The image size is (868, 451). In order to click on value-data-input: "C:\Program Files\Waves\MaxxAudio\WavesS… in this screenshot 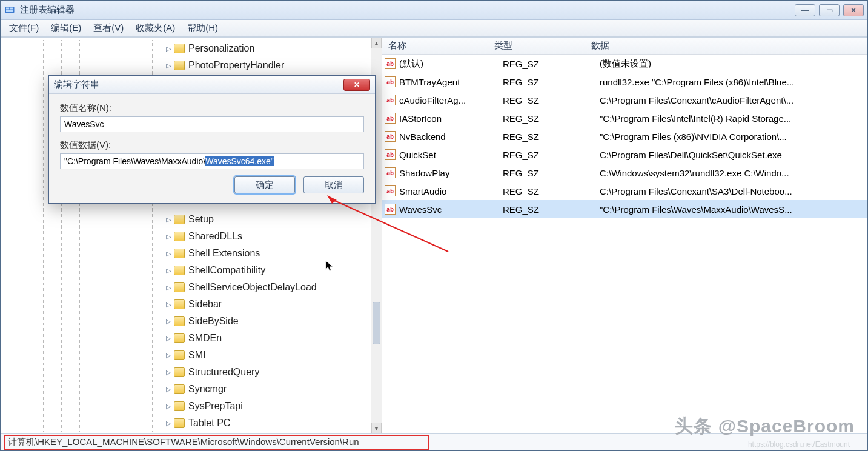, I will do `click(212, 161)`.